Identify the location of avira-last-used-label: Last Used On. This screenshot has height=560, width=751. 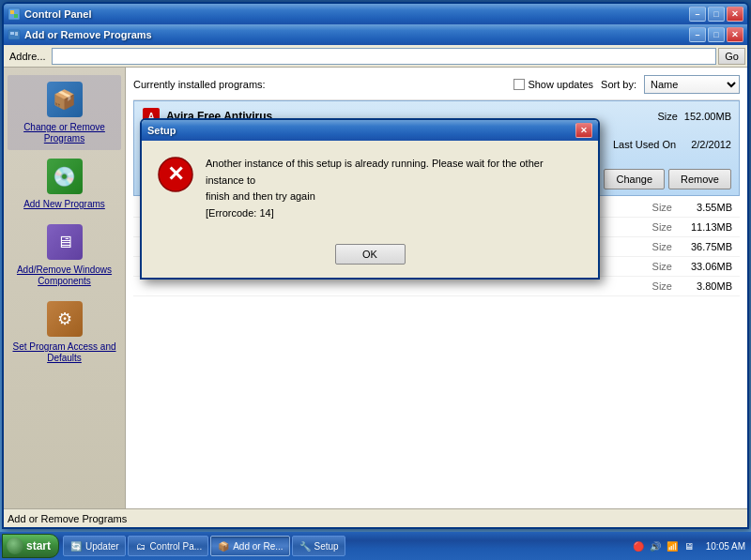
(644, 144).